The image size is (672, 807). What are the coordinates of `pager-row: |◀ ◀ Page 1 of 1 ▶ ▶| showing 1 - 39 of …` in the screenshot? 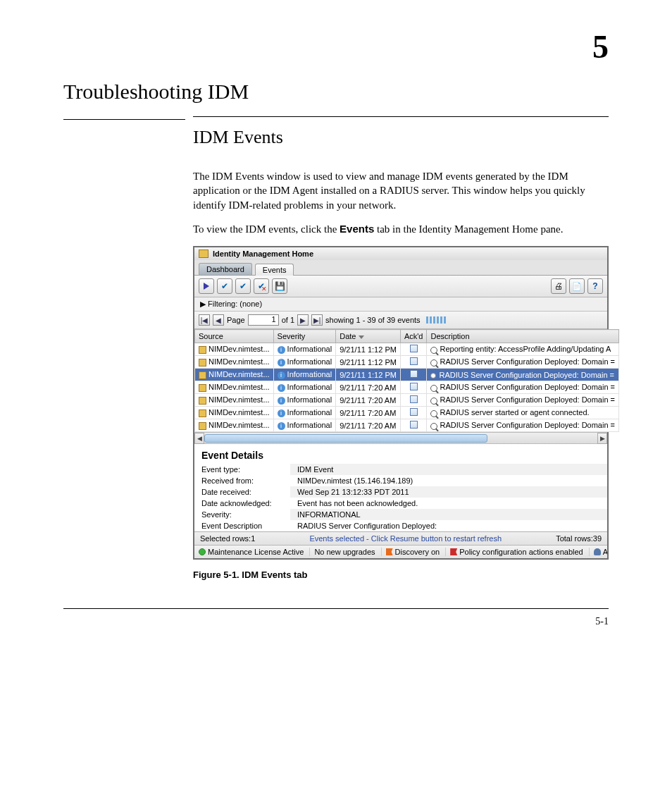 It's located at (401, 320).